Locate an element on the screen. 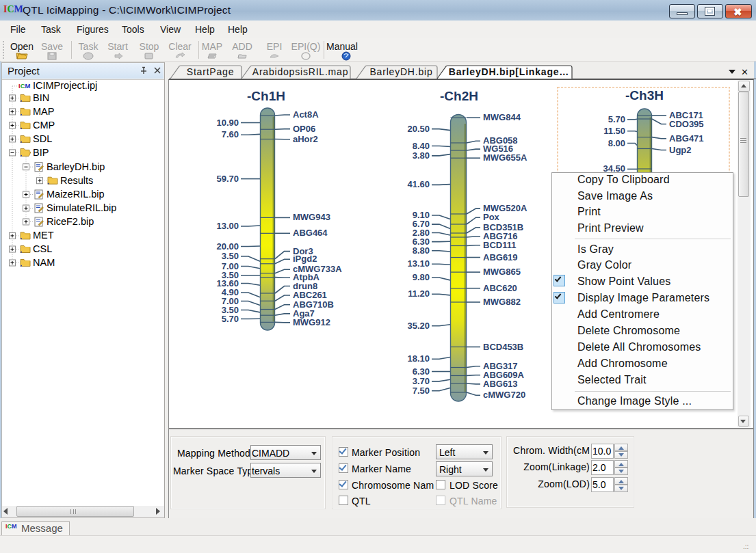 The height and width of the screenshot is (553, 756). svg-text: MWG943 is located at coordinates (312, 217).